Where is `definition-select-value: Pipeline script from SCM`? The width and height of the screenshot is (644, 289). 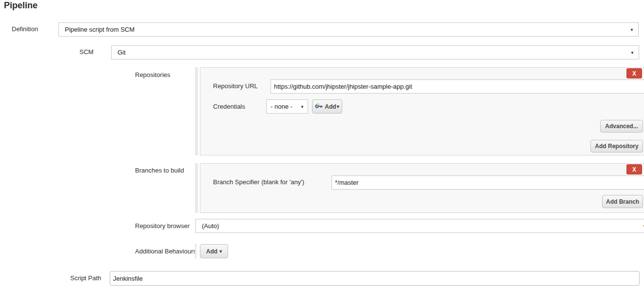 definition-select-value: Pipeline script from SCM is located at coordinates (99, 29).